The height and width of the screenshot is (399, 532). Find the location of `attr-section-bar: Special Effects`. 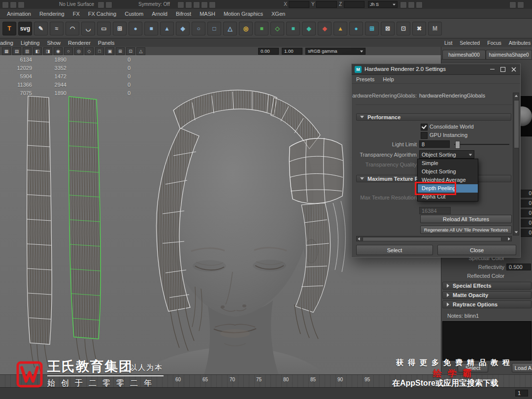

attr-section-bar: Special Effects is located at coordinates (487, 286).